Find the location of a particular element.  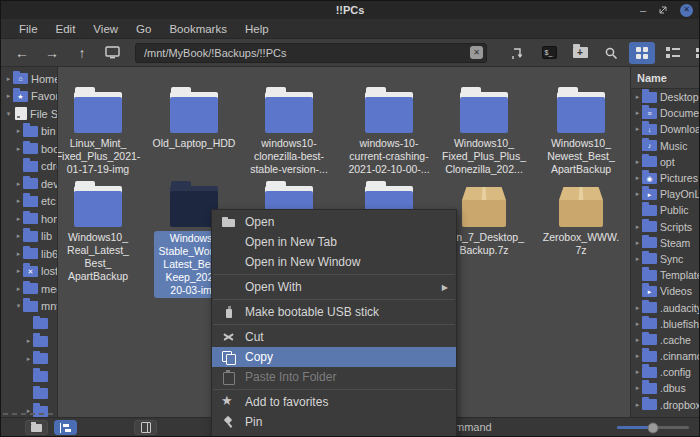

list-item-public: Public is located at coordinates (665, 210).